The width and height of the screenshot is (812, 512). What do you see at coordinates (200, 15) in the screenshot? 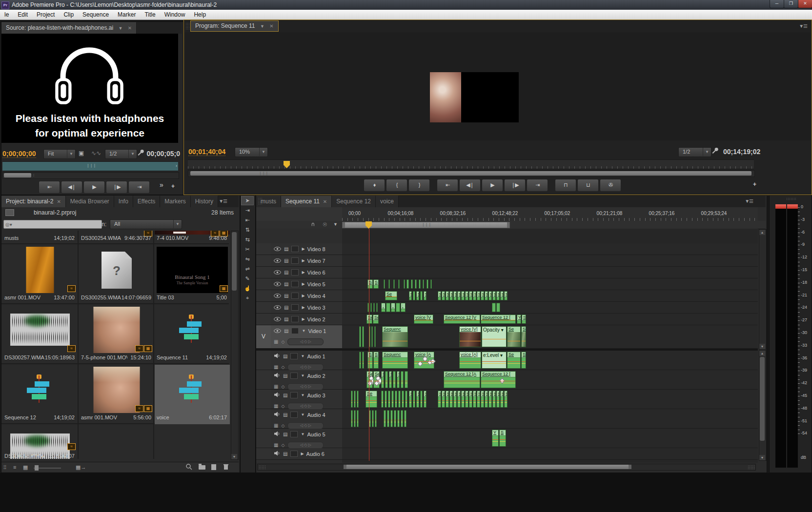
I see `menu-help: Help` at bounding box center [200, 15].